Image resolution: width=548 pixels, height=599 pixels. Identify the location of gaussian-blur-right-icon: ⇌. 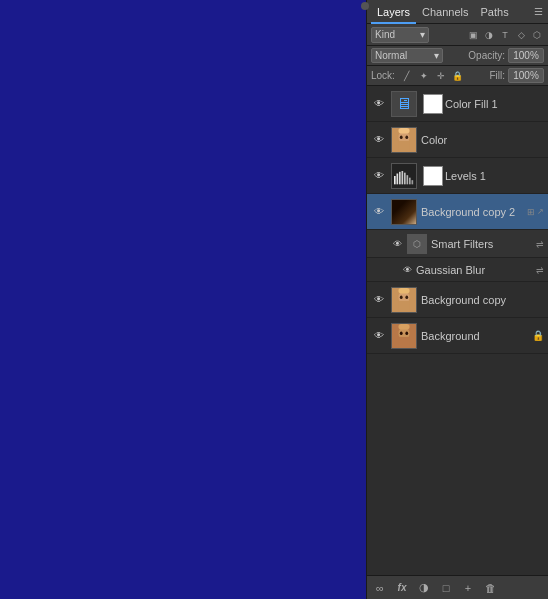
(540, 270).